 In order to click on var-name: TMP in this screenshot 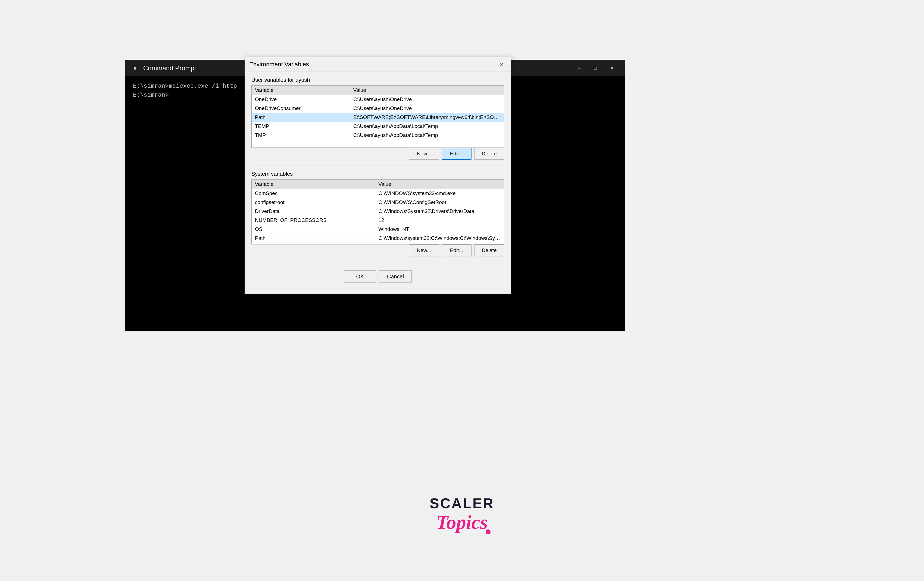, I will do `click(301, 135)`.